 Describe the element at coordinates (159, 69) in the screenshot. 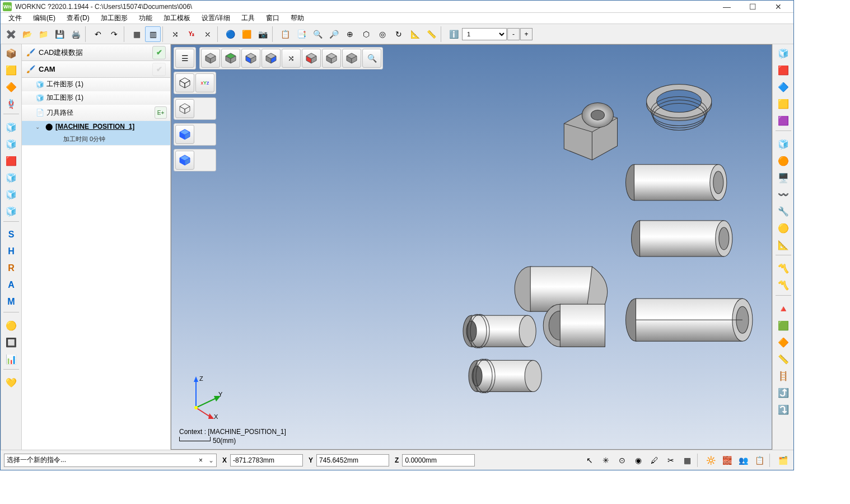

I see `cam-check-icon: ✔` at that location.